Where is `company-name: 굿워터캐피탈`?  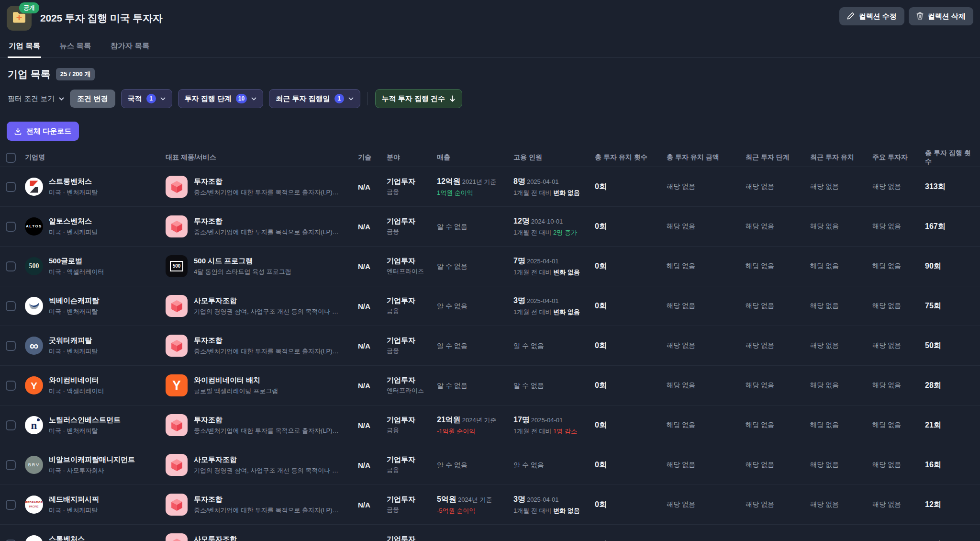
company-name: 굿워터캐피탈 is located at coordinates (74, 341).